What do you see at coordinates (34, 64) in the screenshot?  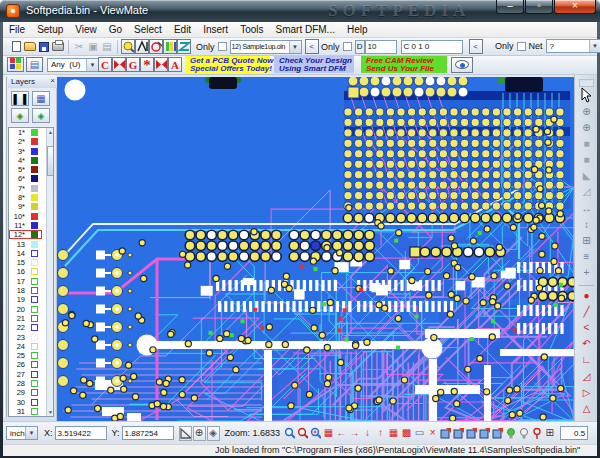 I see `layer-stack-button: ▤` at bounding box center [34, 64].